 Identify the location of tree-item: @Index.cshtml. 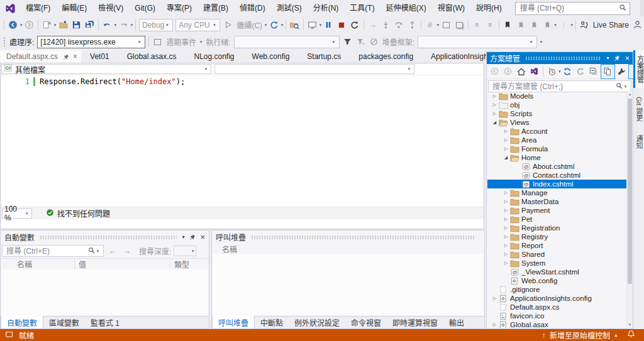
(557, 184).